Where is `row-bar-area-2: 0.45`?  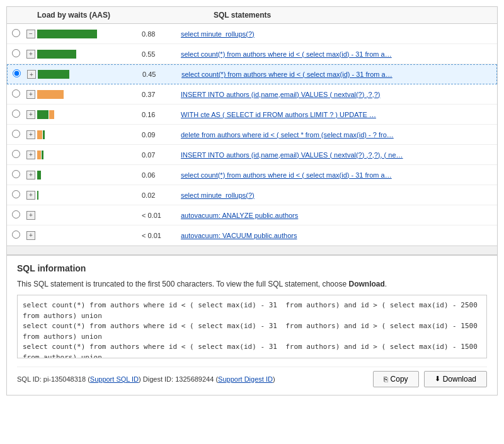 row-bar-area-2: 0.45 is located at coordinates (107, 74).